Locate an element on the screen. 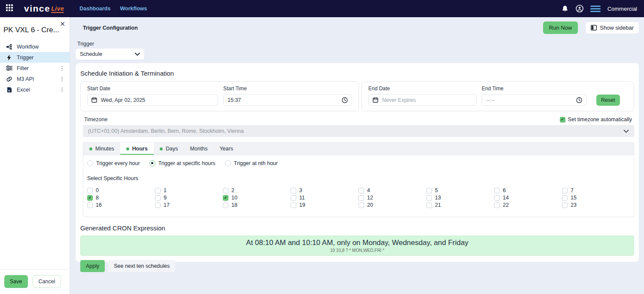 Image resolution: width=644 pixels, height=294 pixels. hour-checkbox-23: ✔ 23 is located at coordinates (596, 205).